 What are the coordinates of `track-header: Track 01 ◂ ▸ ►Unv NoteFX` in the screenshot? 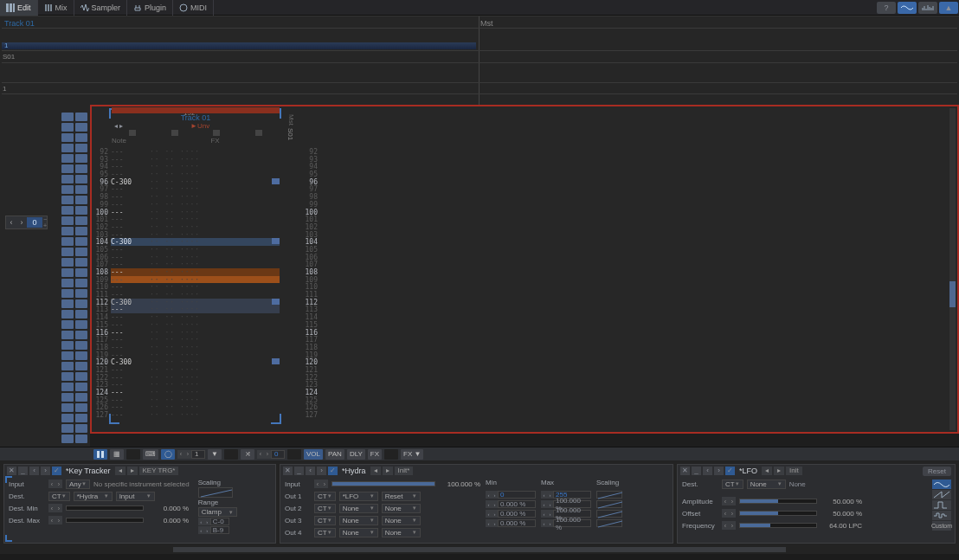 It's located at (196, 126).